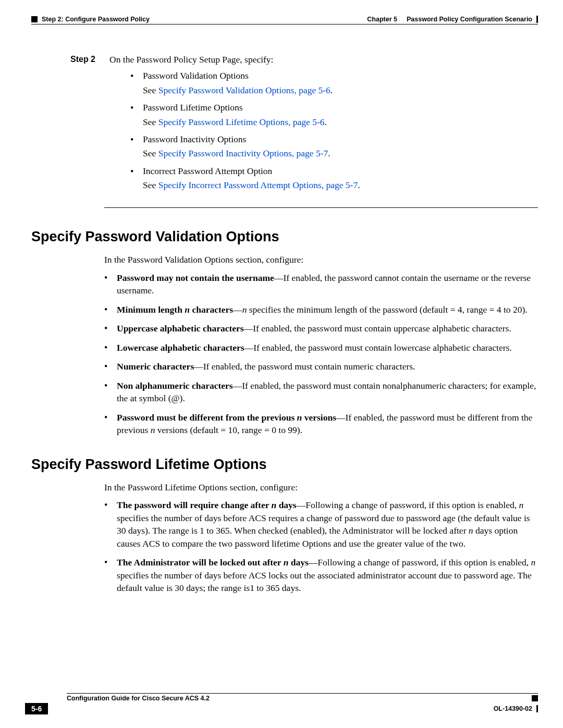 The height and width of the screenshot is (728, 563). I want to click on footer-doc-id: OL-14390-02, so click(513, 709).